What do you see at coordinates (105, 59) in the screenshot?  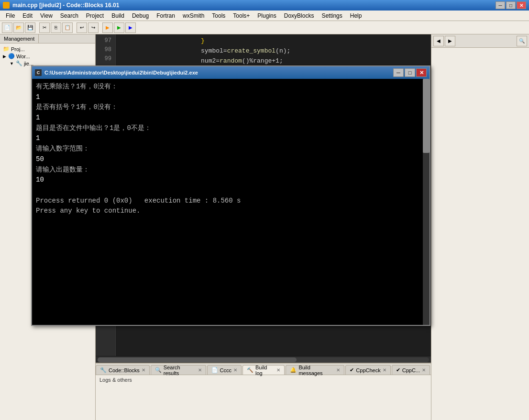 I see `line-num-99: 99` at bounding box center [105, 59].